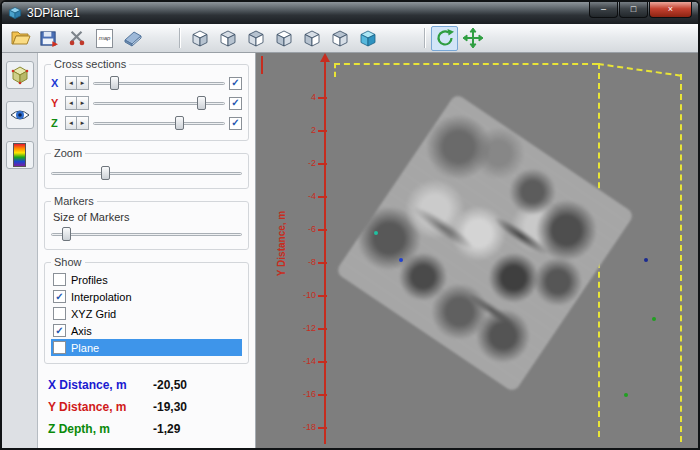 This screenshot has width=700, height=450. I want to click on eye-icon, so click(20, 115).